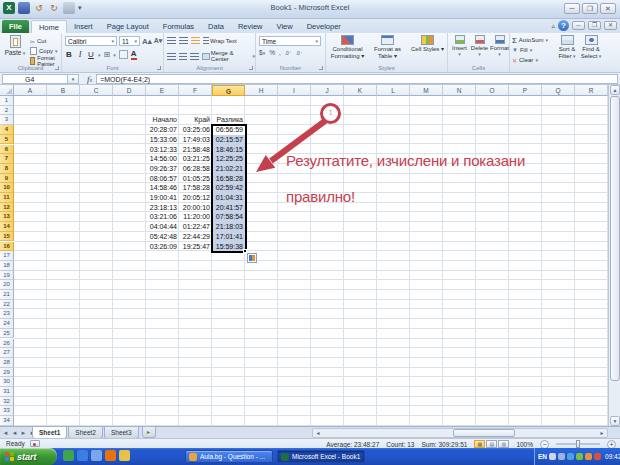 The image size is (620, 465). Describe the element at coordinates (196, 90) in the screenshot. I see `column-header-F: F` at that location.